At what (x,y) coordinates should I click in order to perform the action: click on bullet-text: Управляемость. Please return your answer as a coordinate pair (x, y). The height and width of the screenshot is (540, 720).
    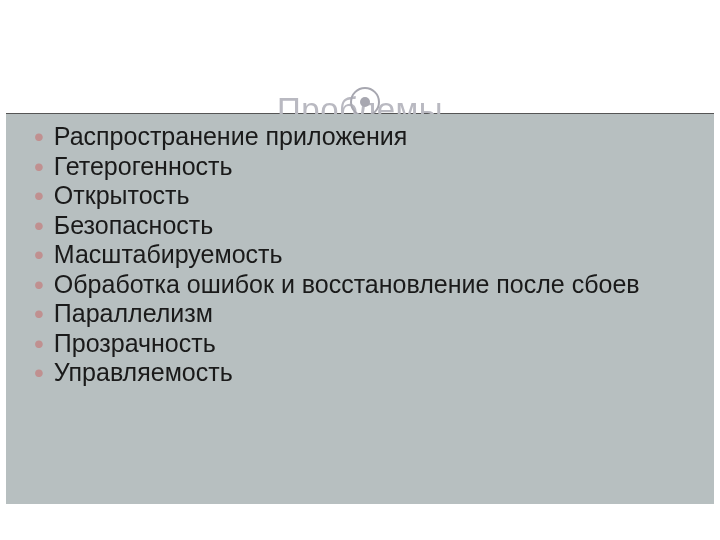
    Looking at the image, I should click on (374, 373).